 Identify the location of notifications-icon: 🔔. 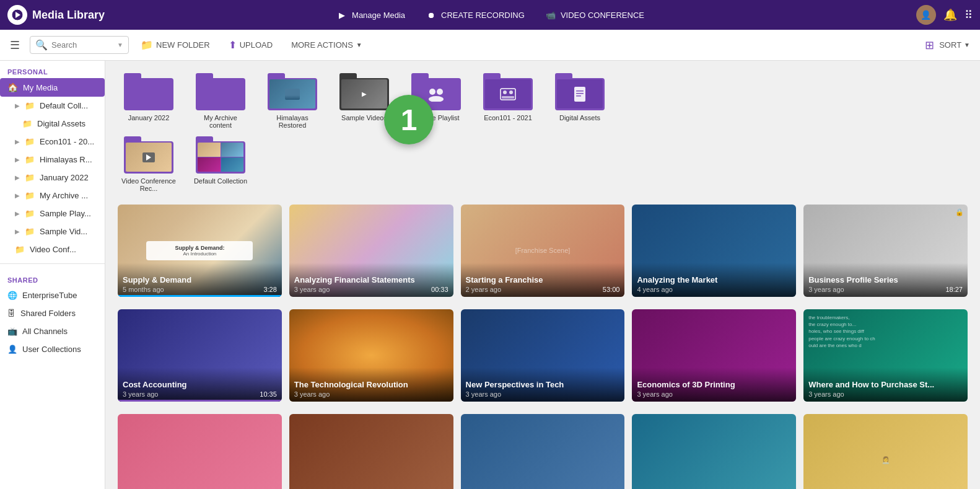
(950, 15).